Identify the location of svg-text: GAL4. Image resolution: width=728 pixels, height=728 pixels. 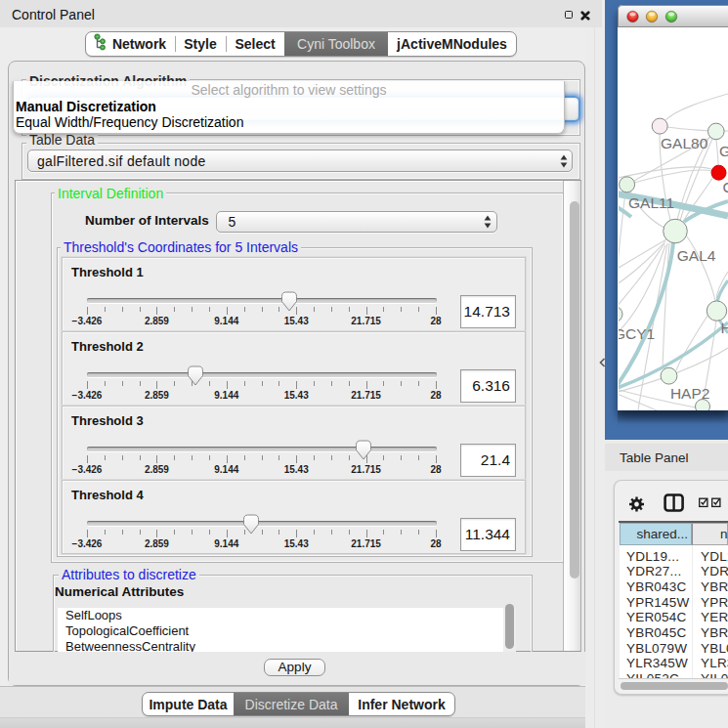
(697, 256).